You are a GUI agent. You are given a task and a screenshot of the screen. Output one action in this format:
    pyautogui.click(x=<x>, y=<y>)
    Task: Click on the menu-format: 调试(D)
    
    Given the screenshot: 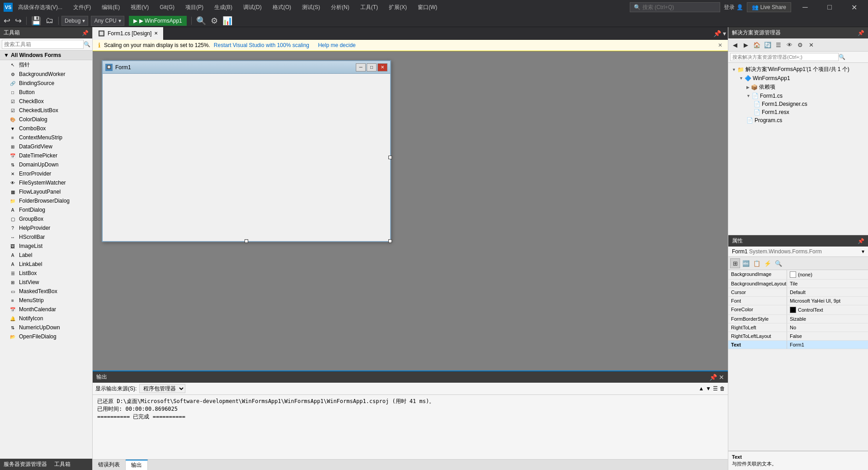 What is the action you would take?
    pyautogui.click(x=252, y=7)
    